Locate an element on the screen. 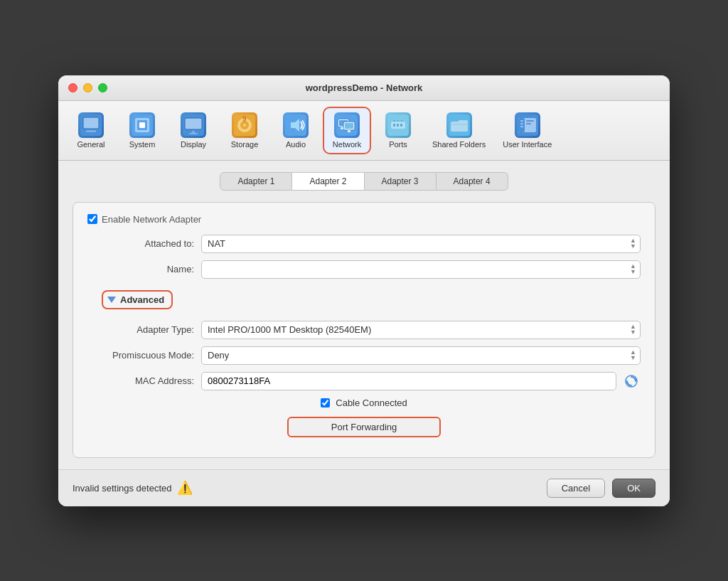  window-controls is located at coordinates (88, 88).